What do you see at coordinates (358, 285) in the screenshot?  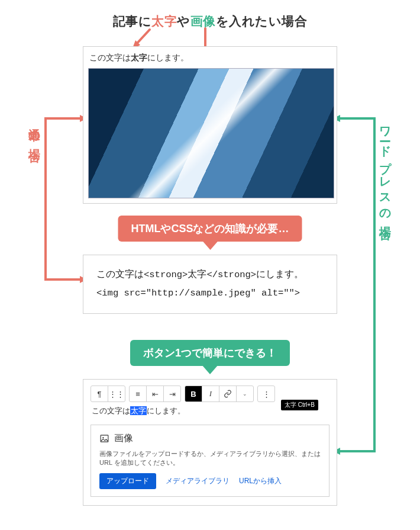 I see `bracket-wordpress-icon` at bounding box center [358, 285].